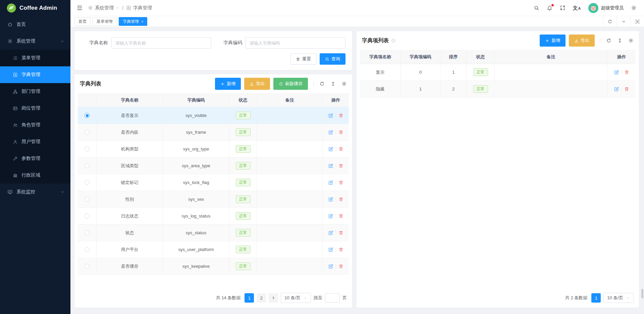 This screenshot has width=644, height=314. What do you see at coordinates (130, 166) in the screenshot?
I see `dict-name-cell: 区域类型` at bounding box center [130, 166].